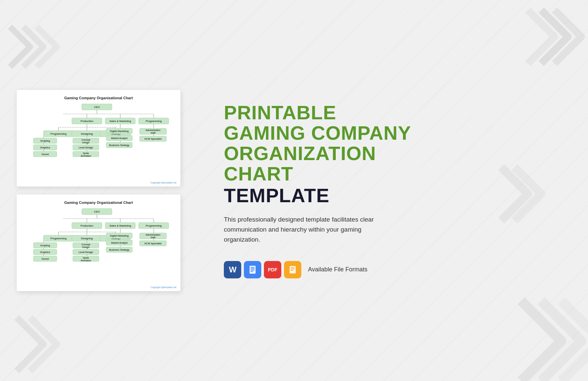  I want to click on formats-row: W PDF, so click(393, 270).